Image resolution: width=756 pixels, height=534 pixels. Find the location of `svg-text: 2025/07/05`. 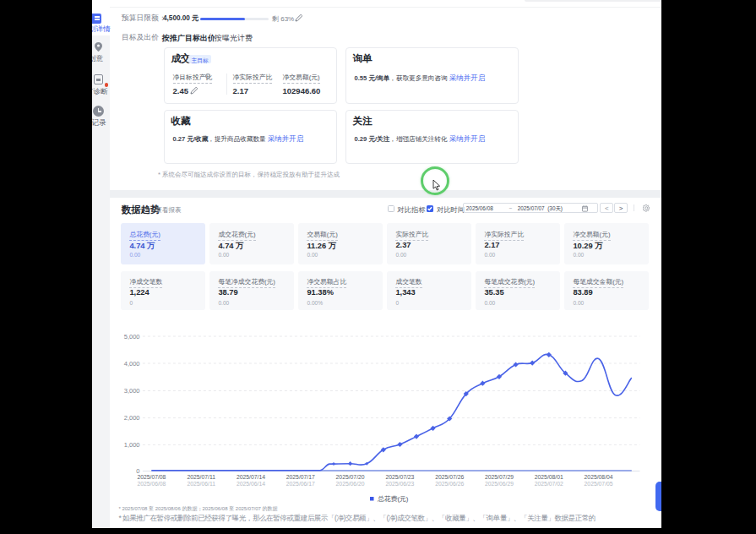

svg-text: 2025/07/05 is located at coordinates (599, 483).